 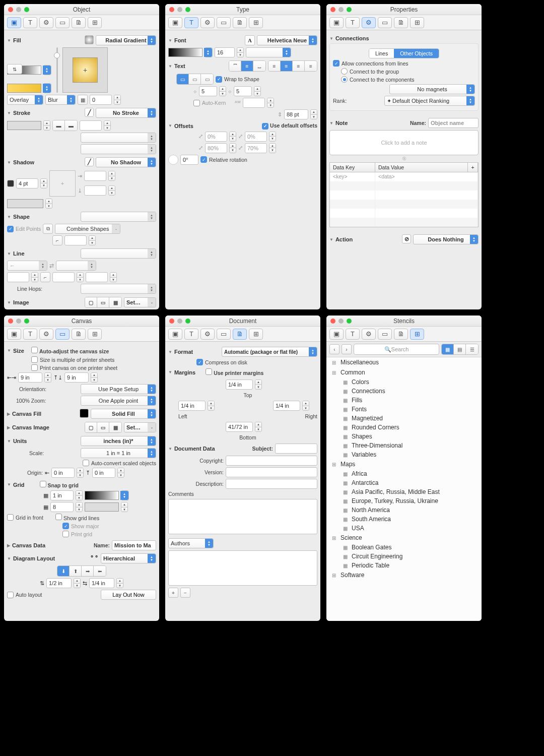 I want to click on shadow-header: ▼Shadow ╱ No Shadow▲▼, so click(x=82, y=162).